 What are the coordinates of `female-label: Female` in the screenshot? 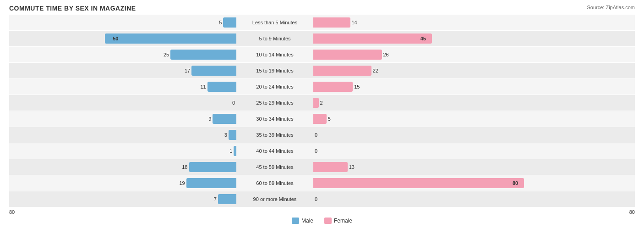 It's located at (343, 221).